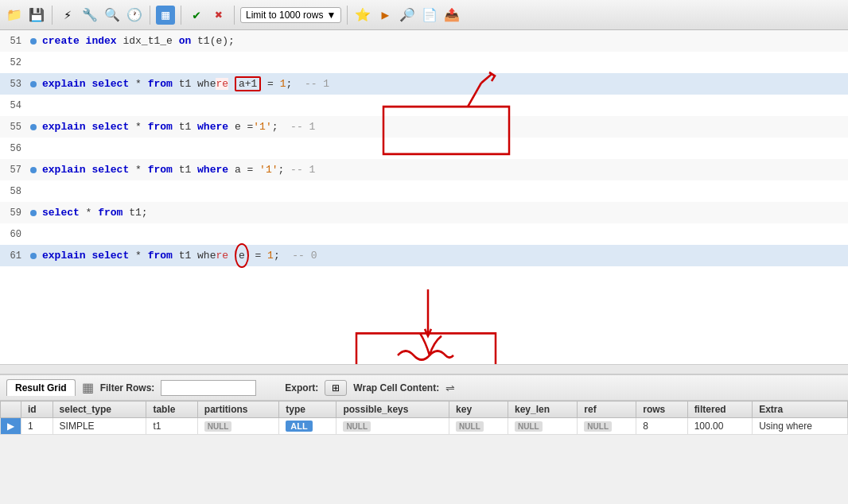 The width and height of the screenshot is (848, 504). I want to click on code-line-53: 53 explain select * from t1 where a+1 = …, so click(424, 84).